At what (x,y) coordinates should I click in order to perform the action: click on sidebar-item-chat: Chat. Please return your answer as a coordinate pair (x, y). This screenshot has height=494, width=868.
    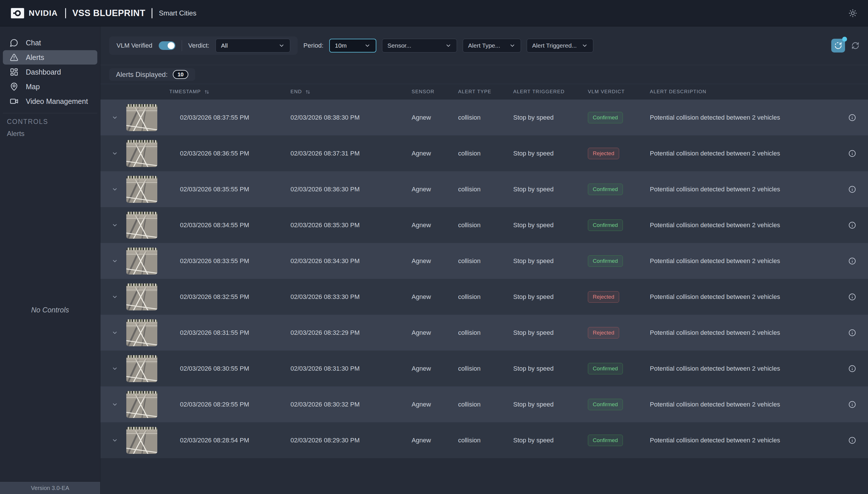
    Looking at the image, I should click on (50, 43).